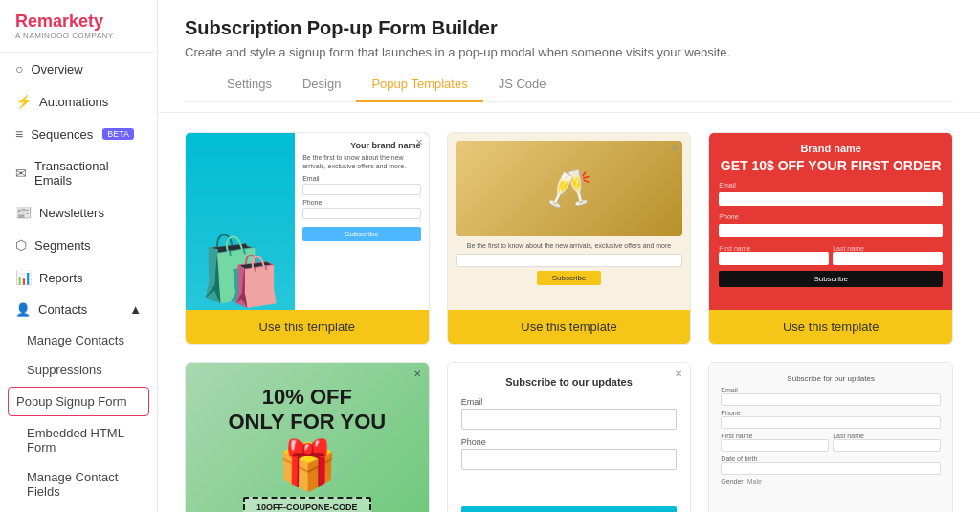 The height and width of the screenshot is (512, 980). I want to click on sidebar-subitem-popup-signup-form: Popup Signup Form, so click(78, 402).